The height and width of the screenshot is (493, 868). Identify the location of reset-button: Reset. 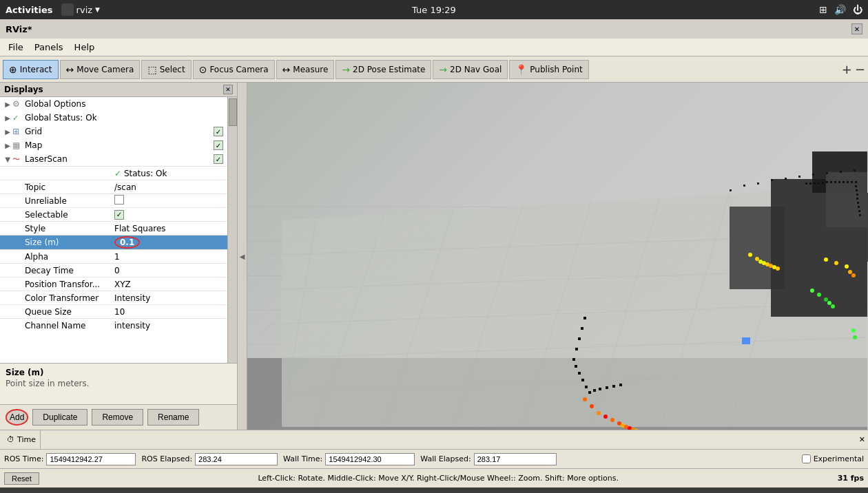
(22, 479).